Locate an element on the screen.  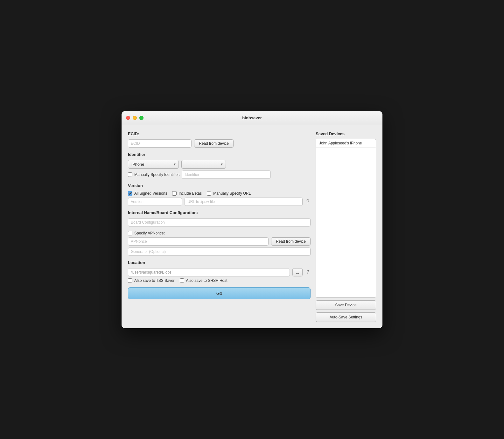
titlebar: blobsaver is located at coordinates (252, 118).